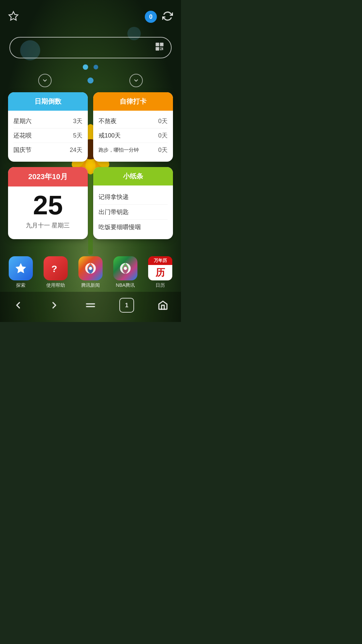 The image size is (362, 644). What do you see at coordinates (48, 101) in the screenshot?
I see `countdown-title: 日期倒数` at bounding box center [48, 101].